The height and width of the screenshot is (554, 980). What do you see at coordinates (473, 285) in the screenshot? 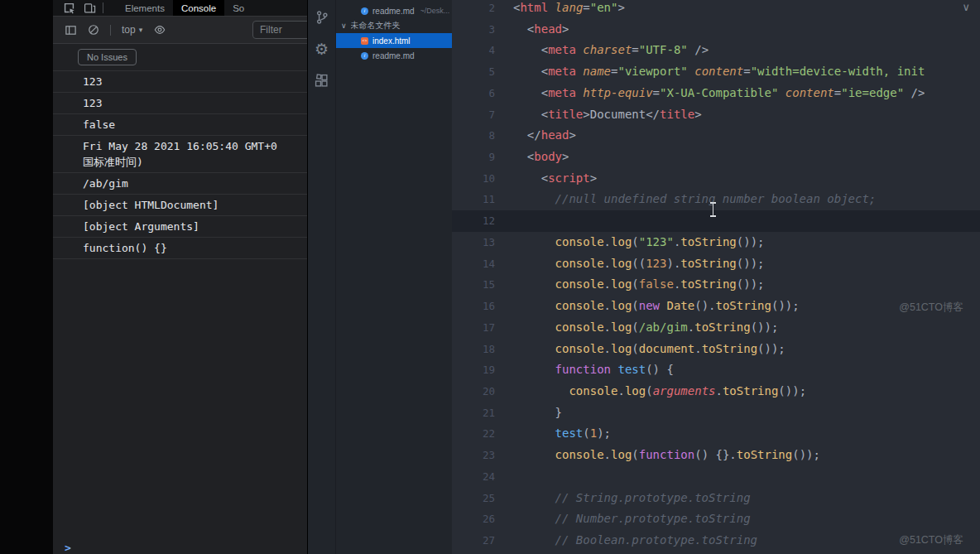
I see `line-number: 15` at bounding box center [473, 285].